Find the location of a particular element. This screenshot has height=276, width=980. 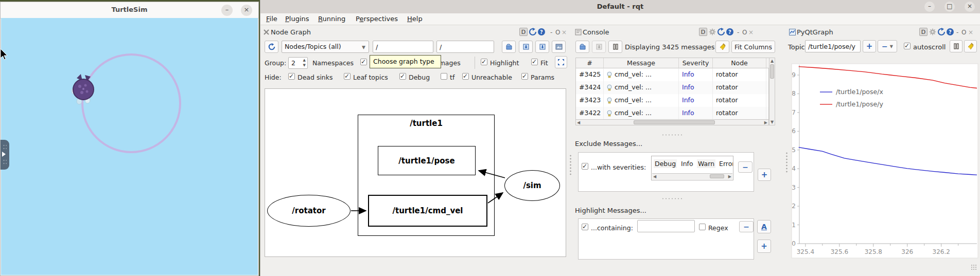

table-row: #3424cmd_vel: ...Inforotator0 is located at coordinates (672, 87).